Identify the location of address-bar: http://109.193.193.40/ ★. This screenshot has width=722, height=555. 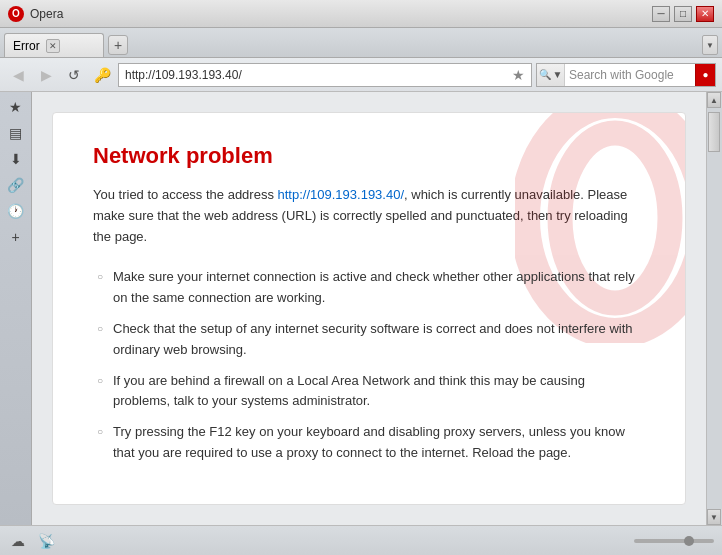
(325, 75).